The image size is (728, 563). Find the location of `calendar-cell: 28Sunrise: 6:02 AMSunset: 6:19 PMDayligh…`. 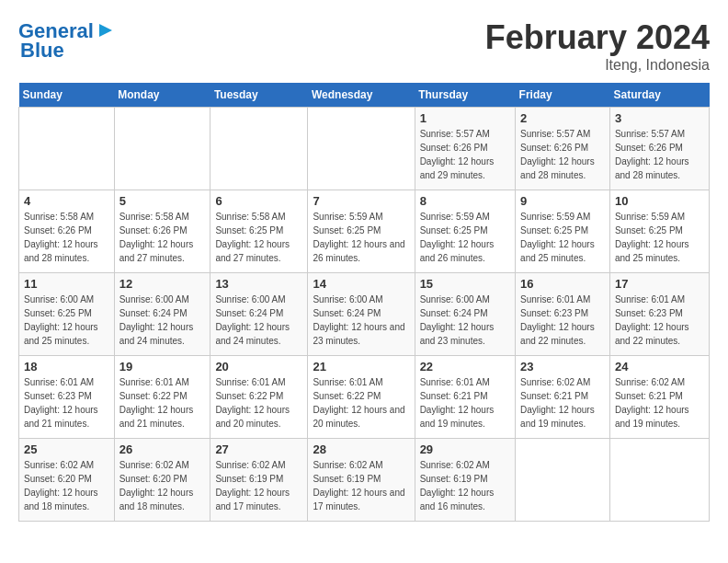

calendar-cell: 28Sunrise: 6:02 AMSunset: 6:19 PMDayligh… is located at coordinates (361, 480).